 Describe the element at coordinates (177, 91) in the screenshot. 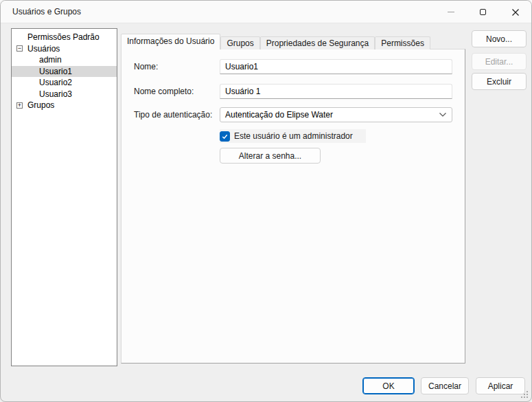

I see `nome-completo-label: Nome completo:` at that location.